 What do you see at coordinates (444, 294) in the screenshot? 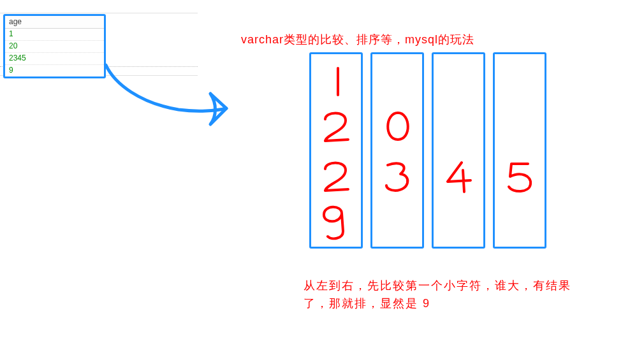
I see `bottom-text: 从左到右，先比较第一个小字符，谁大，有结果 了，那就排，显然是 9` at bounding box center [444, 294].